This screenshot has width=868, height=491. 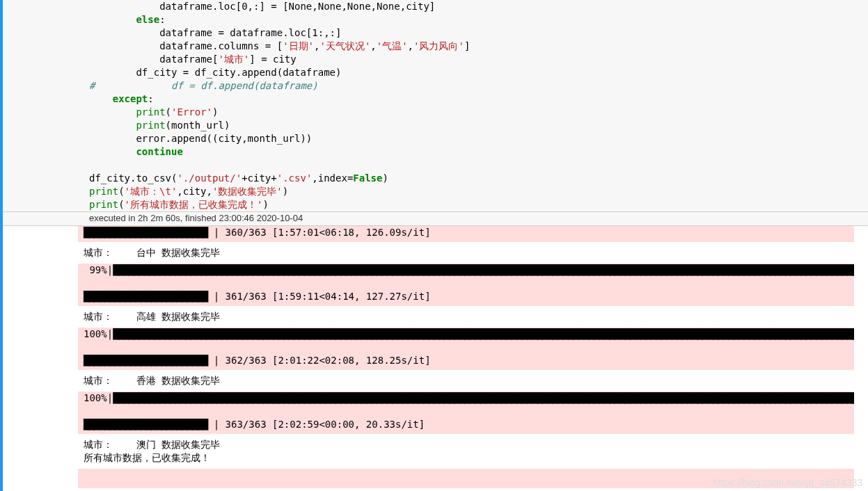 What do you see at coordinates (136, 152) in the screenshot?
I see `code-line: continue` at bounding box center [136, 152].